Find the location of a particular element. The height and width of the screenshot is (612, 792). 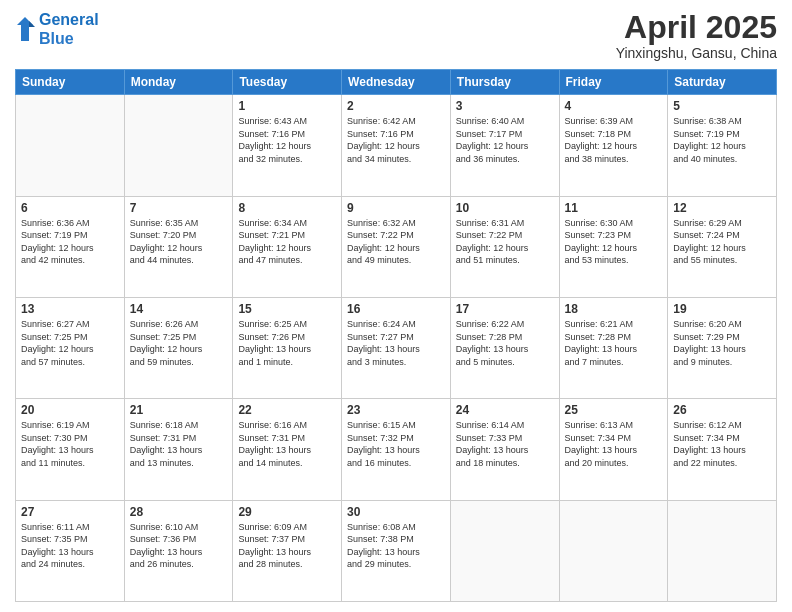

calendar-cell: 26Sunrise: 6:12 AM Sunset: 7:34 PM Dayli… is located at coordinates (722, 450).